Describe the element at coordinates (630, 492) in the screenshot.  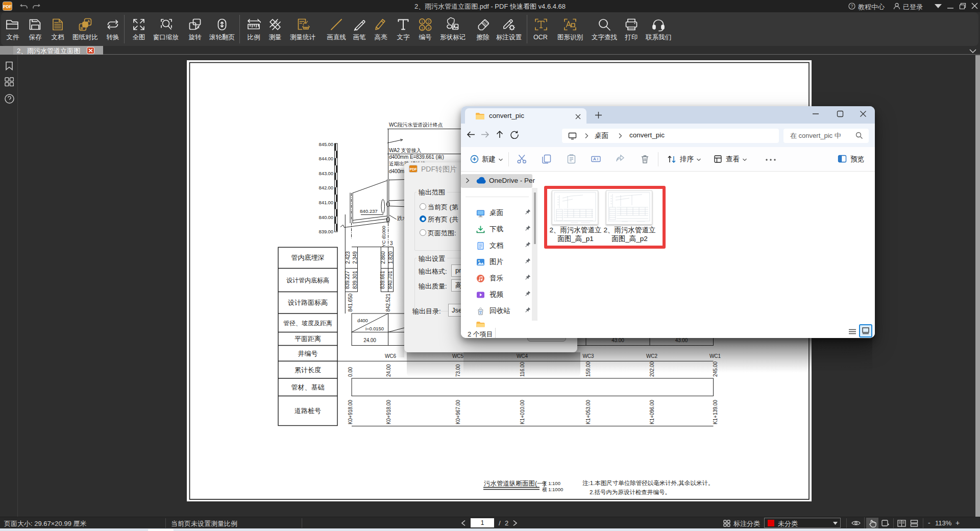
I see `svg-text: 2.括号内为原设计检查井编号。` at that location.